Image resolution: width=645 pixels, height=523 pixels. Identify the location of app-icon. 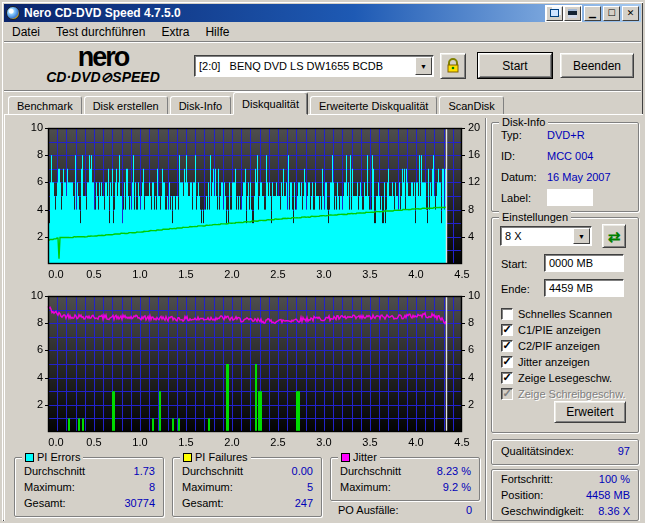
(13, 13).